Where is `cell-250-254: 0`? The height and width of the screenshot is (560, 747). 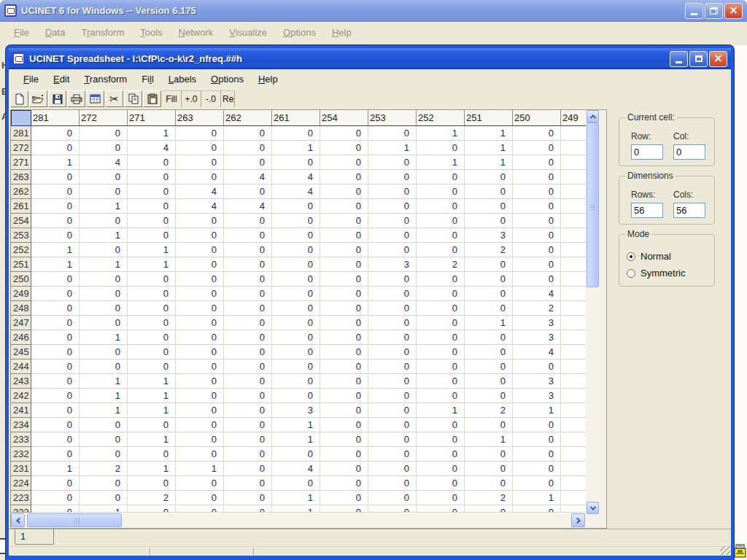 cell-250-254: 0 is located at coordinates (344, 279).